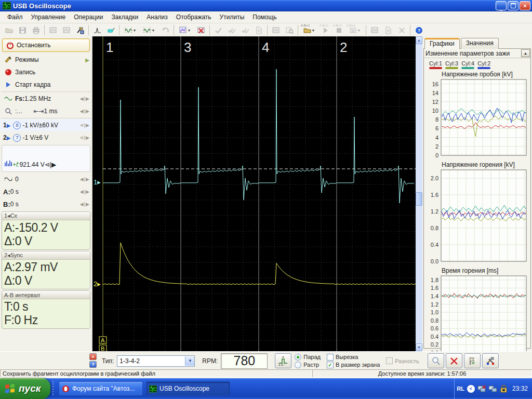 The image size is (532, 399). Describe the element at coordinates (85, 125) in the screenshot. I see `channel1-spinner: ⊲|▶` at that location.